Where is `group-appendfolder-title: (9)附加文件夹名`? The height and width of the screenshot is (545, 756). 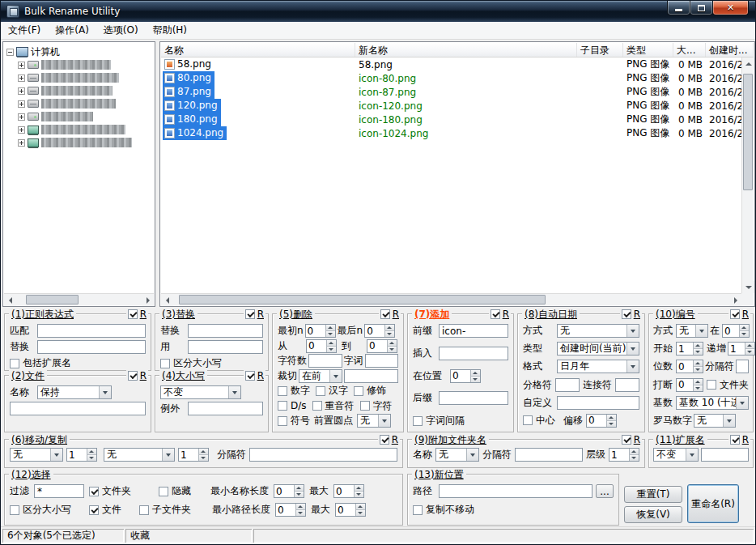 group-appendfolder-title: (9)附加文件夹名 is located at coordinates (450, 441).